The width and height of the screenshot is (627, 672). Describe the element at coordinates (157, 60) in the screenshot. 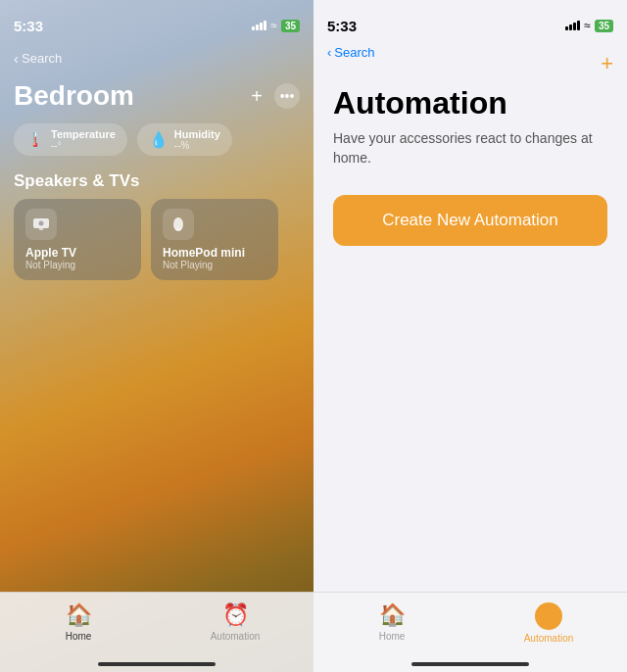

I see `nav-bar-left: ‹ Search` at that location.